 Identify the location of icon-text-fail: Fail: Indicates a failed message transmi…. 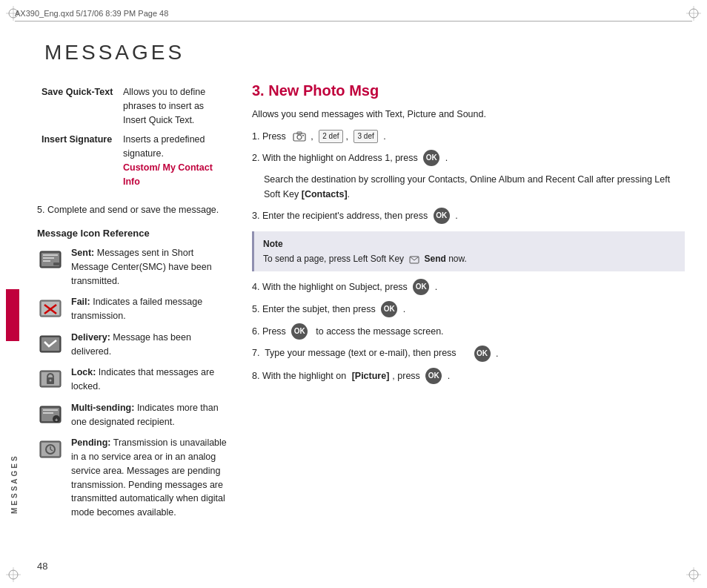
(150, 309).